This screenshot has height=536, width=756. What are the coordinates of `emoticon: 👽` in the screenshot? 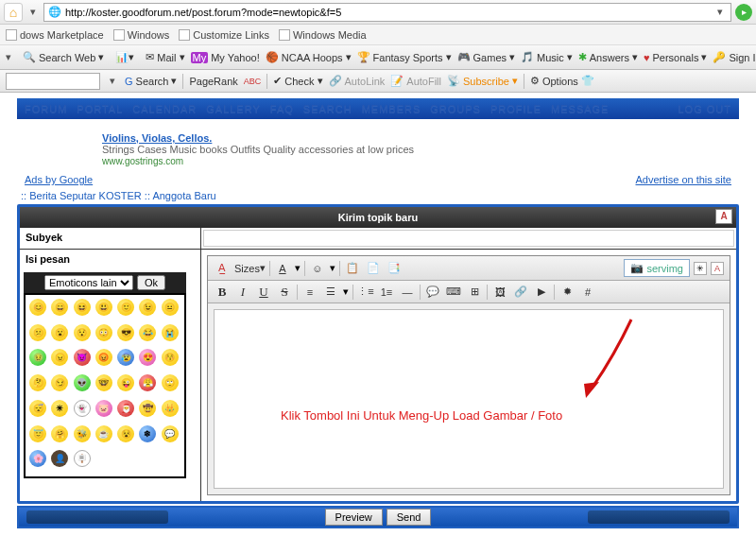 It's located at (82, 383).